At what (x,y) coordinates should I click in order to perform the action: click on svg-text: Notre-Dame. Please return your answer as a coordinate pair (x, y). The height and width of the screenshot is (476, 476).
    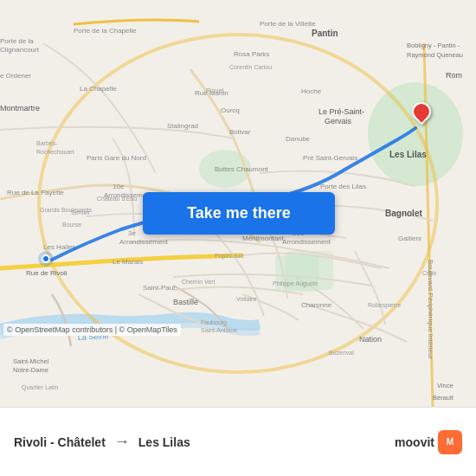
    Looking at the image, I should click on (31, 370).